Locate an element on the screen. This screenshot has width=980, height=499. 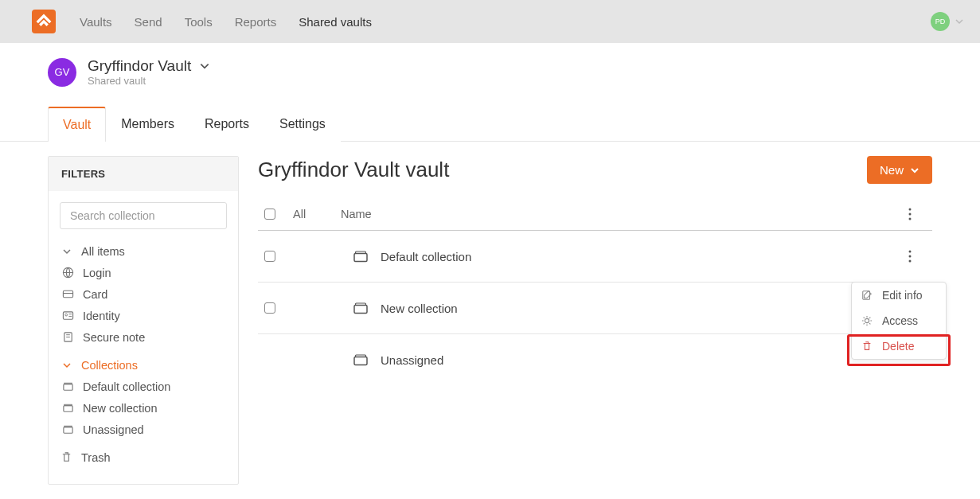
logo-icon is located at coordinates (44, 21).